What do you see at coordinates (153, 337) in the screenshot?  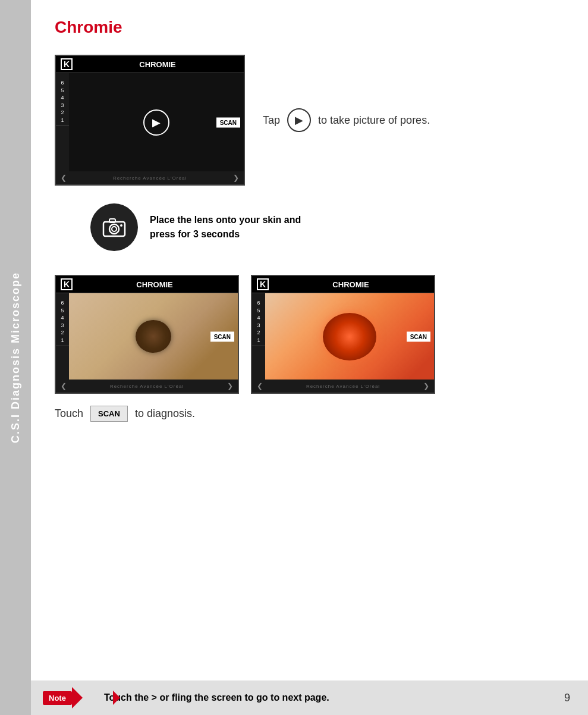 I see `mole-spot` at bounding box center [153, 337].